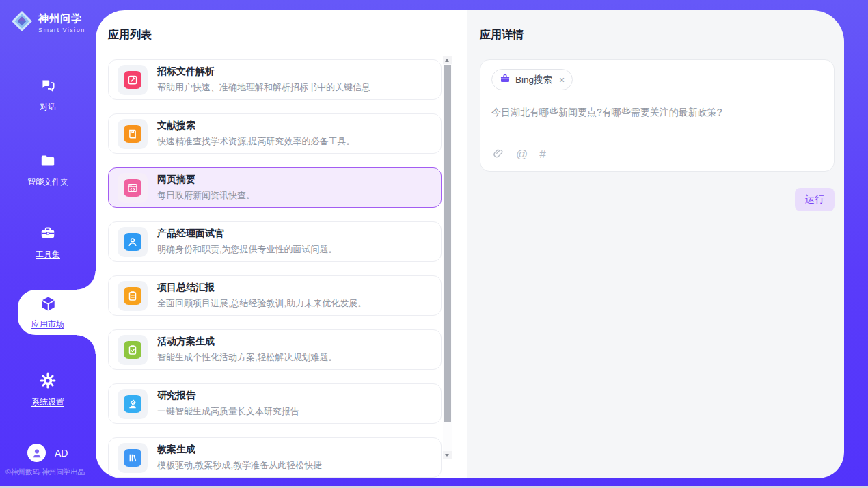 The image size is (868, 488). Describe the element at coordinates (60, 18) in the screenshot. I see `logo-title: 神州问学` at that location.